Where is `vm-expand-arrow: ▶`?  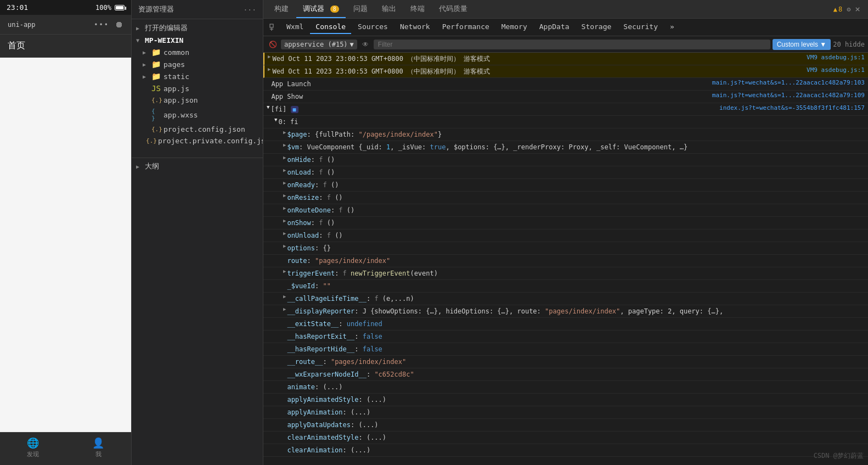 vm-expand-arrow: ▶ is located at coordinates (284, 145).